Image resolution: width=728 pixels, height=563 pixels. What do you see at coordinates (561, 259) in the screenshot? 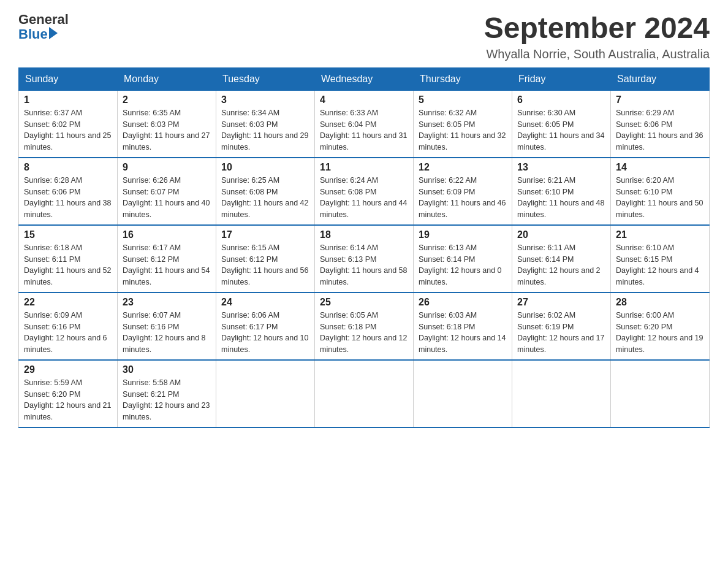
I see `table-row: 20 Sunrise: 6:11 AM Sunset: 6:14 PM Dayl…` at bounding box center [561, 259].